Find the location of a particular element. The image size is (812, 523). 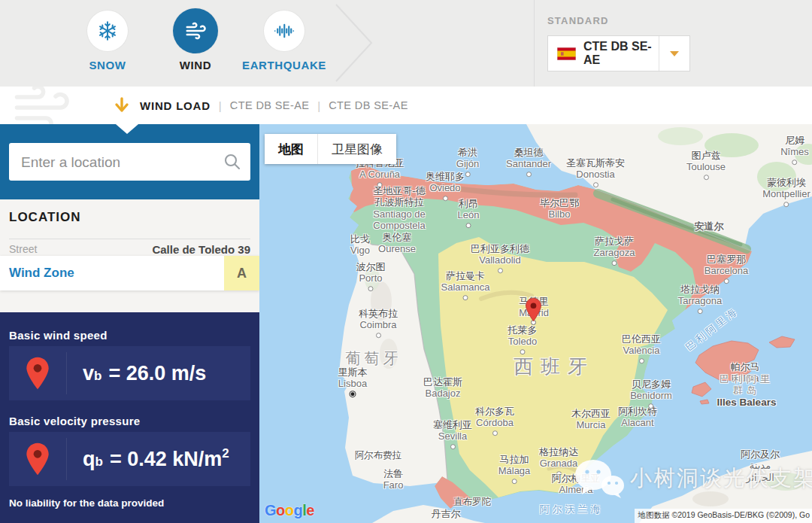

value-divider is located at coordinates (66, 459).